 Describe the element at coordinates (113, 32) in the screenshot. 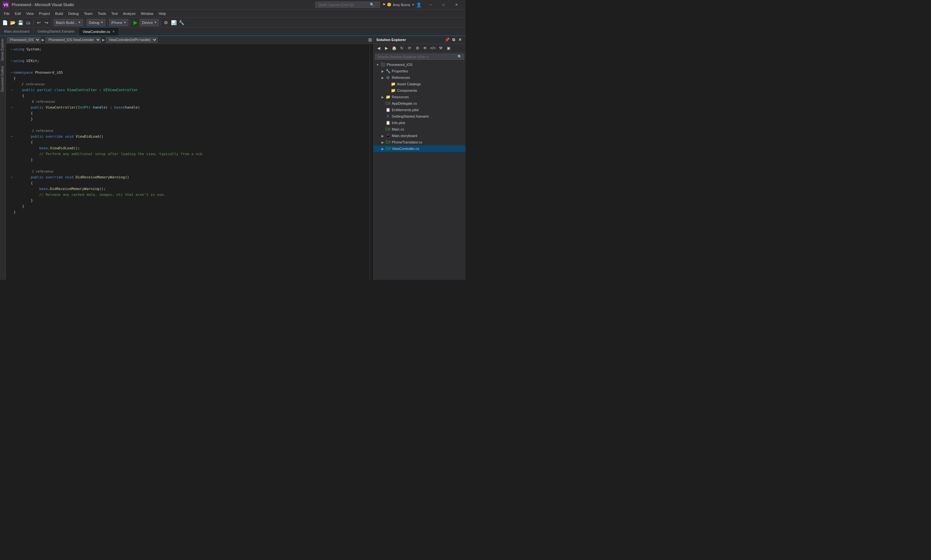

I see `tab-close-icon: ✕` at that location.